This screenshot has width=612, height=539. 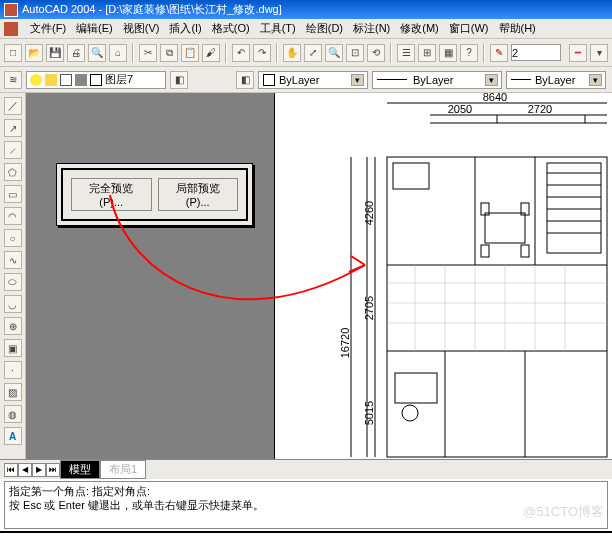 I want to click on lock-icon, so click(x=66, y=80).